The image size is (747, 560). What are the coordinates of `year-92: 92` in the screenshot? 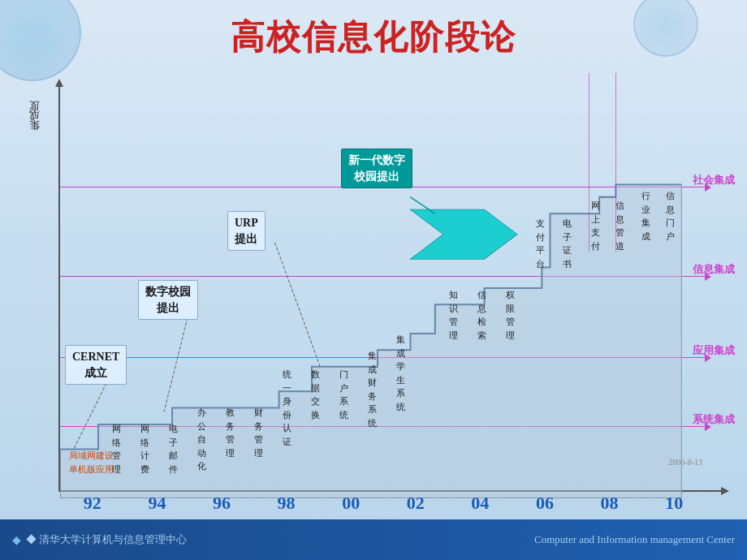 It's located at (93, 503).